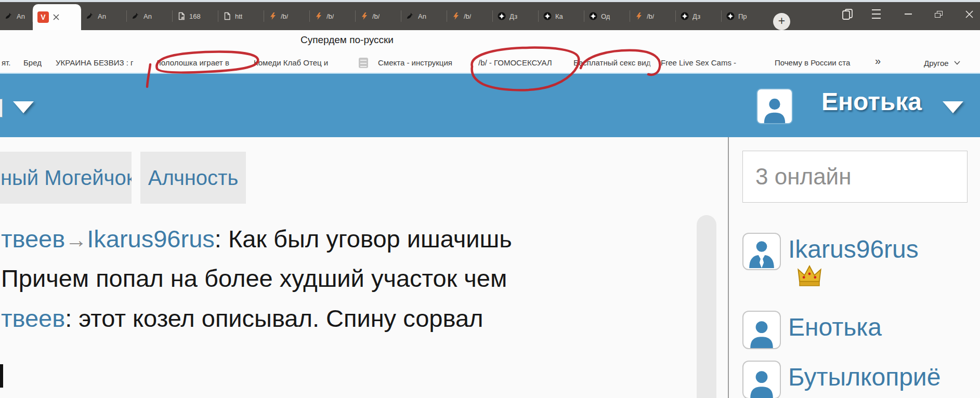 The image size is (980, 398). I want to click on chat-message: Причем попал на более худший участок чем, so click(348, 278).